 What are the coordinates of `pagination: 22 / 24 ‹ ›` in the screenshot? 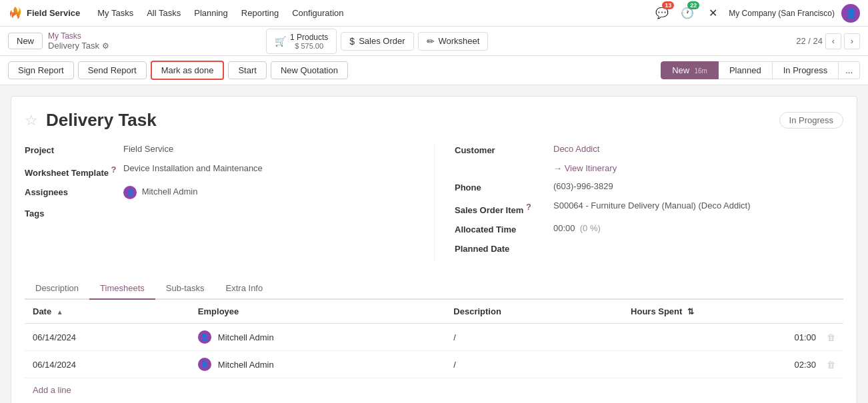 It's located at (828, 41).